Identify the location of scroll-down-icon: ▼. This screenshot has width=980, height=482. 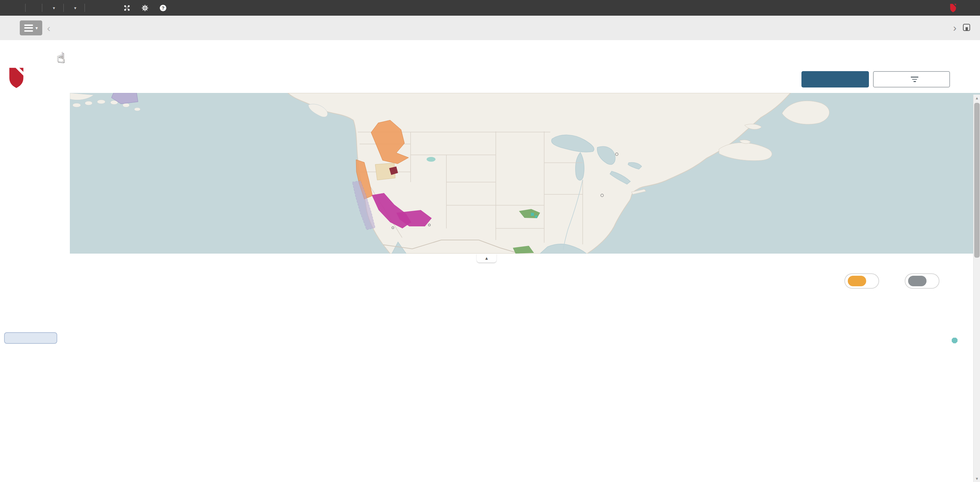
(977, 479).